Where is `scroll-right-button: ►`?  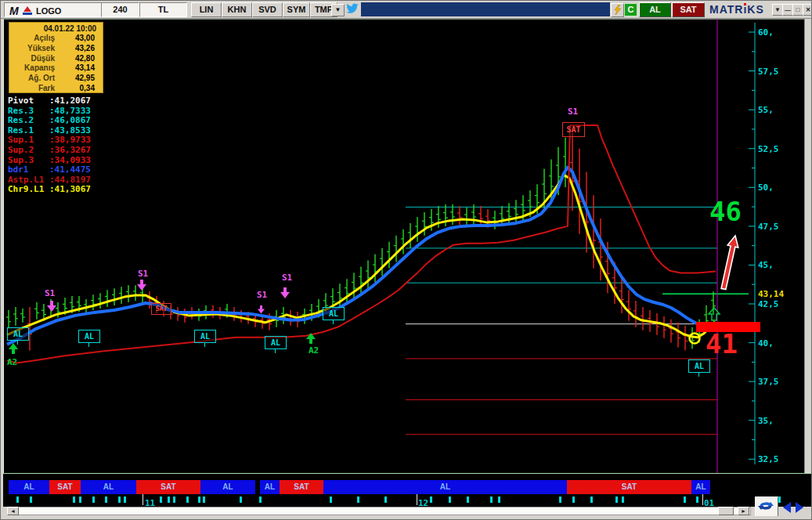 scroll-right-button: ► is located at coordinates (744, 511).